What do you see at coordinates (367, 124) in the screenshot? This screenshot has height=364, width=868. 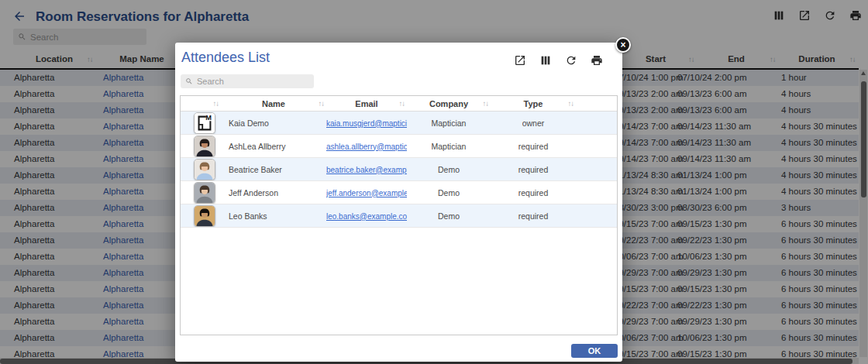 I see `attendee-email-link: kaia.musgjerd@maptician.com` at bounding box center [367, 124].